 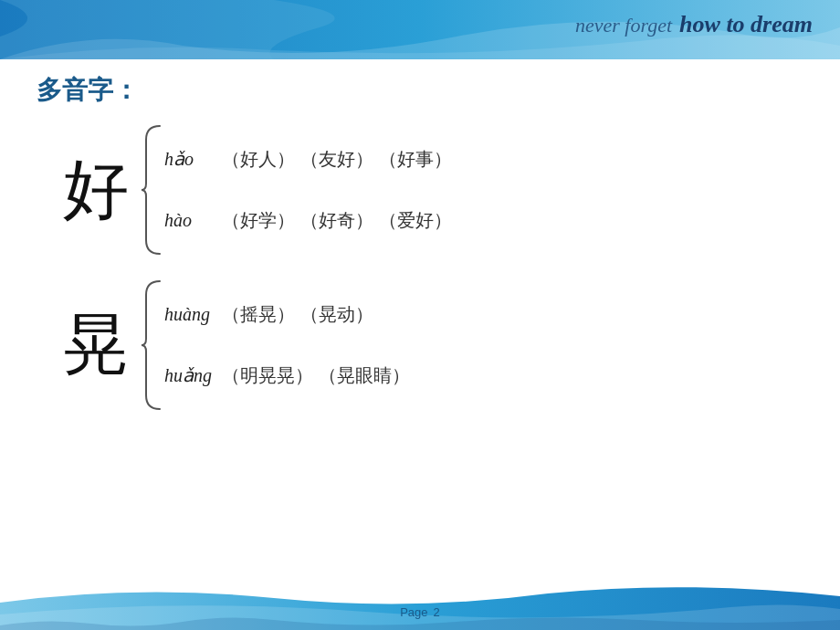 I want to click on entry-huang-2: huǎng （明晃晃） （晃眼睛）, so click(x=287, y=376).